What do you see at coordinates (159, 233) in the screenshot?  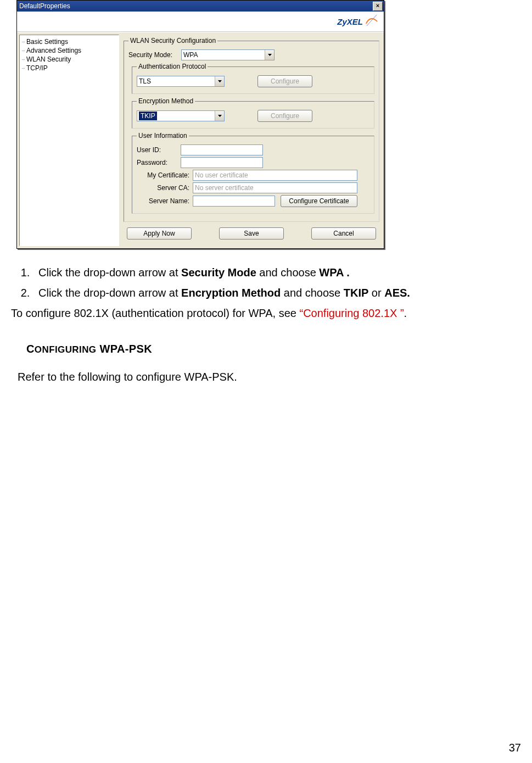 I see `apply-now-button: Apply Now` at bounding box center [159, 233].